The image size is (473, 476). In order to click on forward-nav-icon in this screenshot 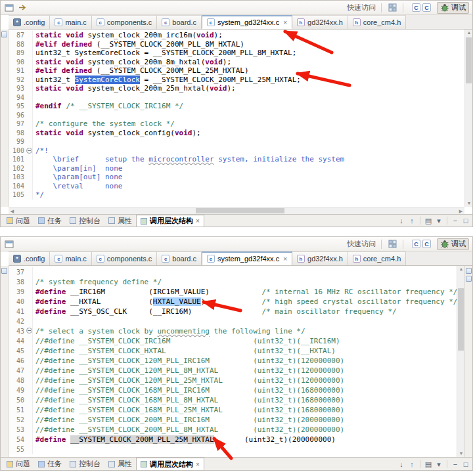, I will do `click(22, 8)`.